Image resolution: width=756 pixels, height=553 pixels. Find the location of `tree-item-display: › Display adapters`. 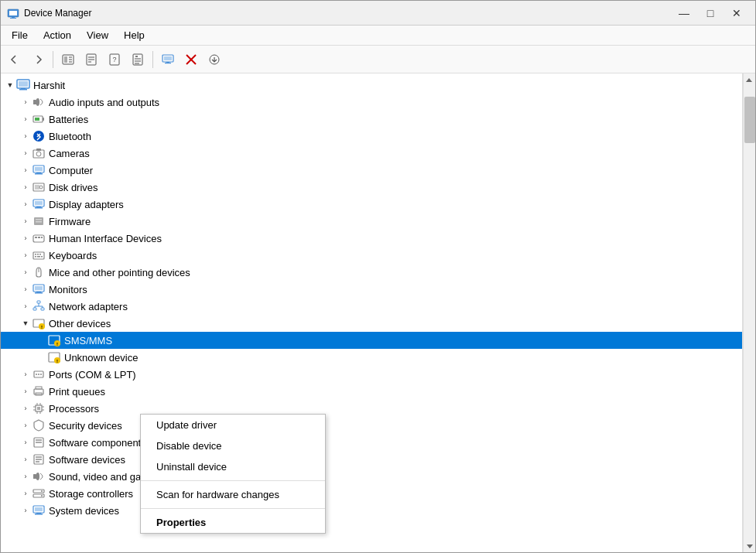

tree-item-display: › Display adapters is located at coordinates (371, 204).